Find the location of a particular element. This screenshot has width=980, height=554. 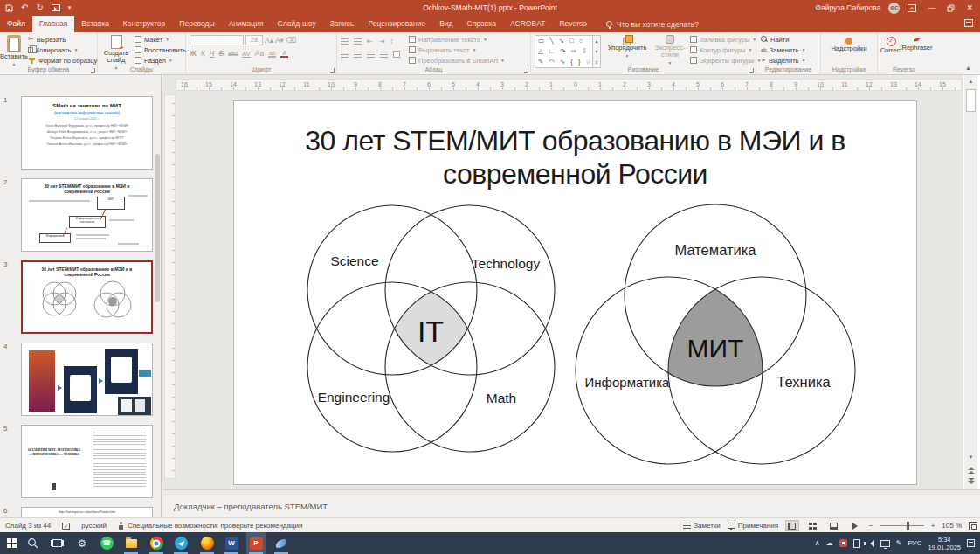

powerpoint-app-active: P is located at coordinates (256, 544).